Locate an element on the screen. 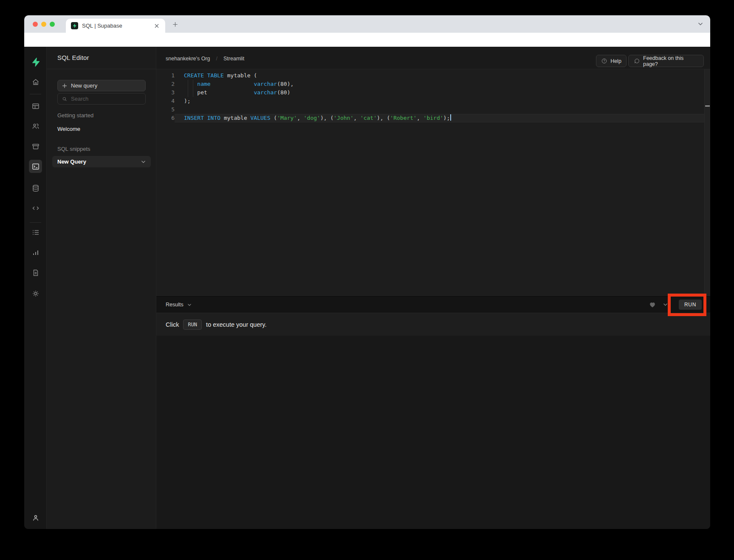 The height and width of the screenshot is (560, 734). code-line: 4 ); is located at coordinates (430, 101).